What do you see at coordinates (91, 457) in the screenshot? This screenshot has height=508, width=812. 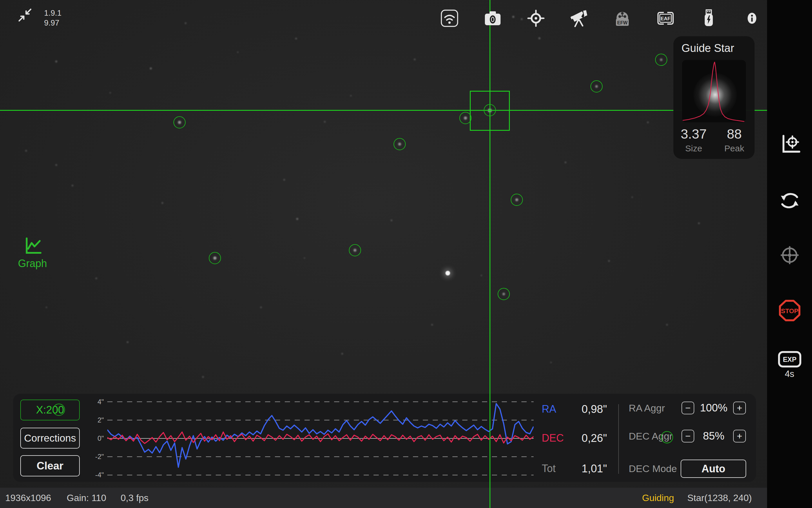 I see `y-axis-tick-label: -2"` at bounding box center [91, 457].